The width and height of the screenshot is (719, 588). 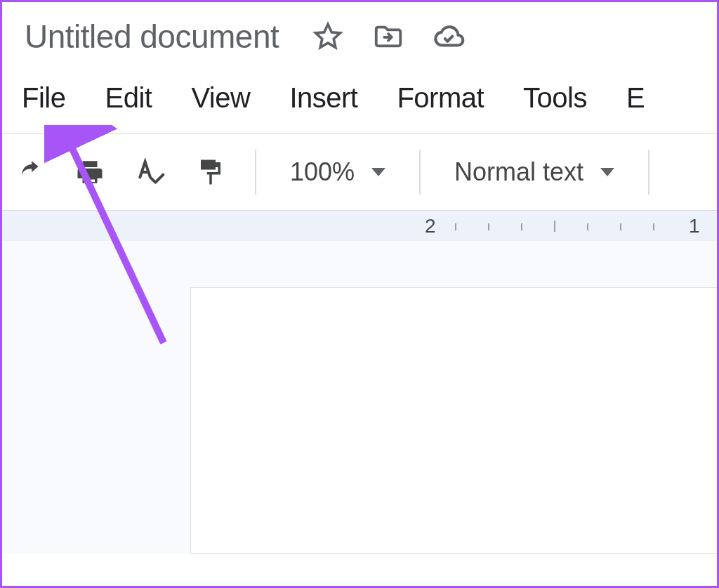 What do you see at coordinates (220, 98) in the screenshot?
I see `menu-view: View` at bounding box center [220, 98].